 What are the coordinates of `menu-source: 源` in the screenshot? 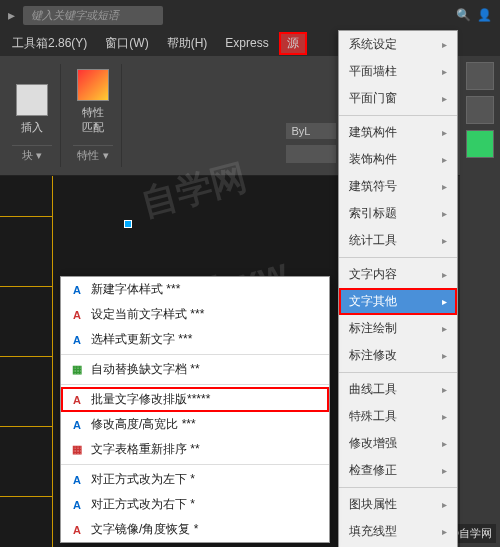 It's located at (293, 44).